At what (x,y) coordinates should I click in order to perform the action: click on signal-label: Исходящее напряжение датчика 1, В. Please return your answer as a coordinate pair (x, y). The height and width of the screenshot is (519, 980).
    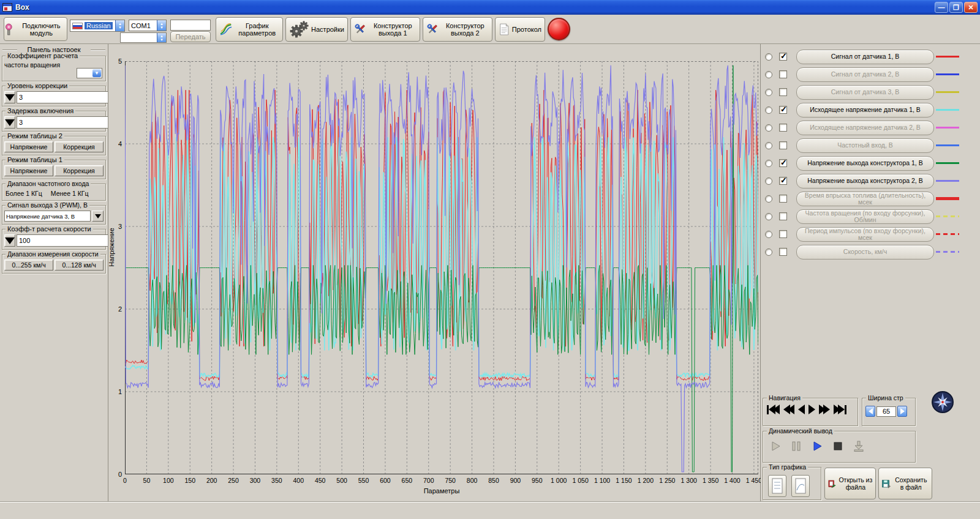
    Looking at the image, I should click on (865, 110).